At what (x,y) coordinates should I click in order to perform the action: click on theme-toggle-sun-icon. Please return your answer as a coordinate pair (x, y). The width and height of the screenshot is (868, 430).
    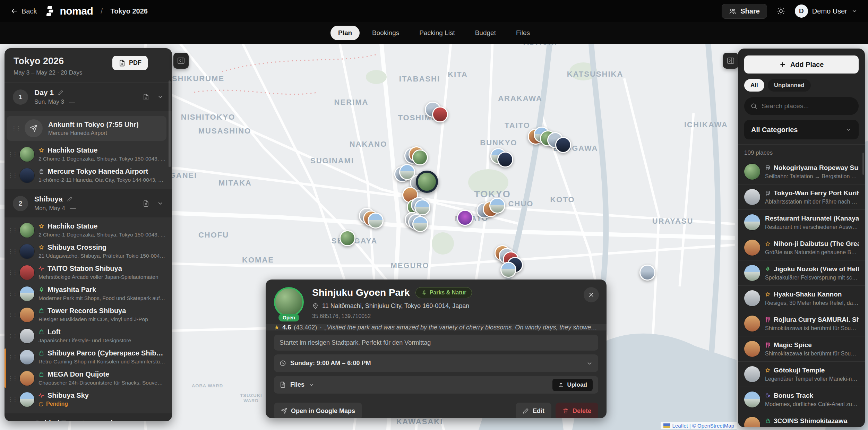
    Looking at the image, I should click on (781, 11).